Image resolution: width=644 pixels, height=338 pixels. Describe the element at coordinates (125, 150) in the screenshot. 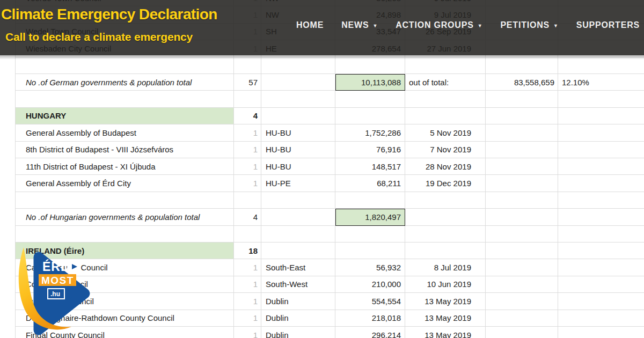

I see `cell-name: 8th District of Budapest - VIII Józsefvá…` at that location.